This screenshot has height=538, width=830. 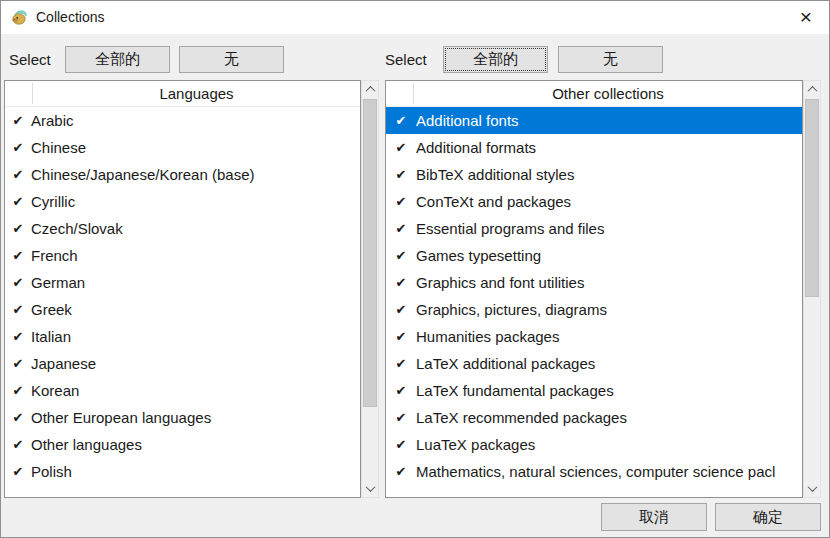 I want to click on list-item: ✔ Essential programs and files, so click(x=594, y=228).